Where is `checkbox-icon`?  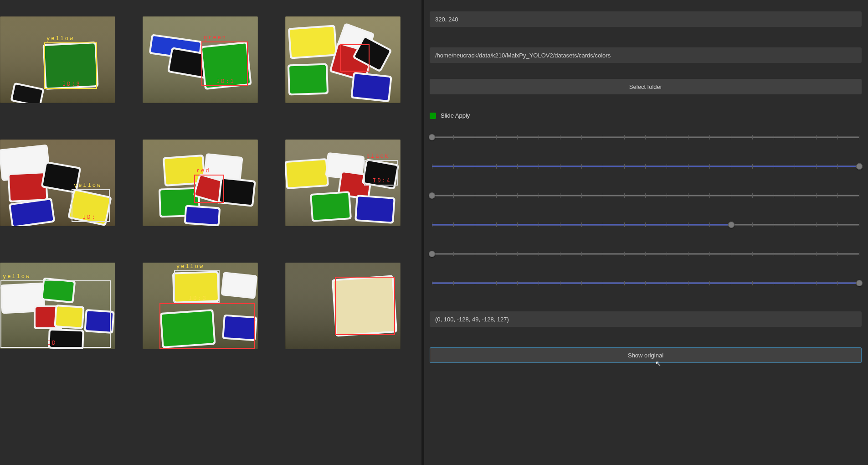
checkbox-icon is located at coordinates (433, 116).